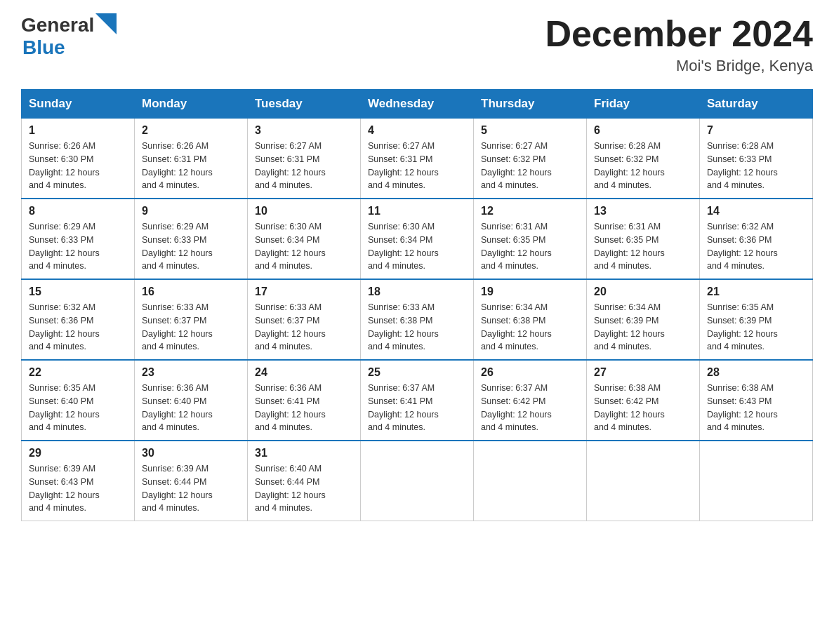 The width and height of the screenshot is (834, 644). What do you see at coordinates (191, 373) in the screenshot?
I see `day-number: 23` at bounding box center [191, 373].